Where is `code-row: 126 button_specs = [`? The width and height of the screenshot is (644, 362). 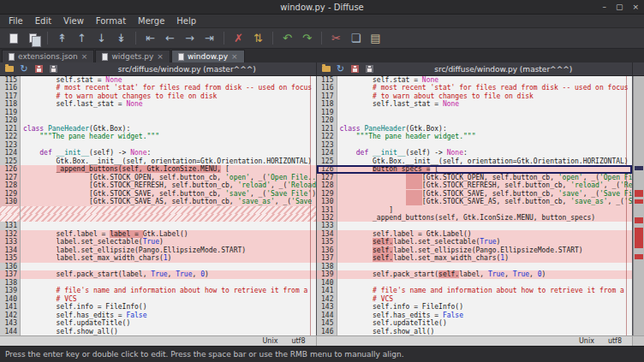
code-row: 126 button_specs = [ is located at coordinates (474, 169).